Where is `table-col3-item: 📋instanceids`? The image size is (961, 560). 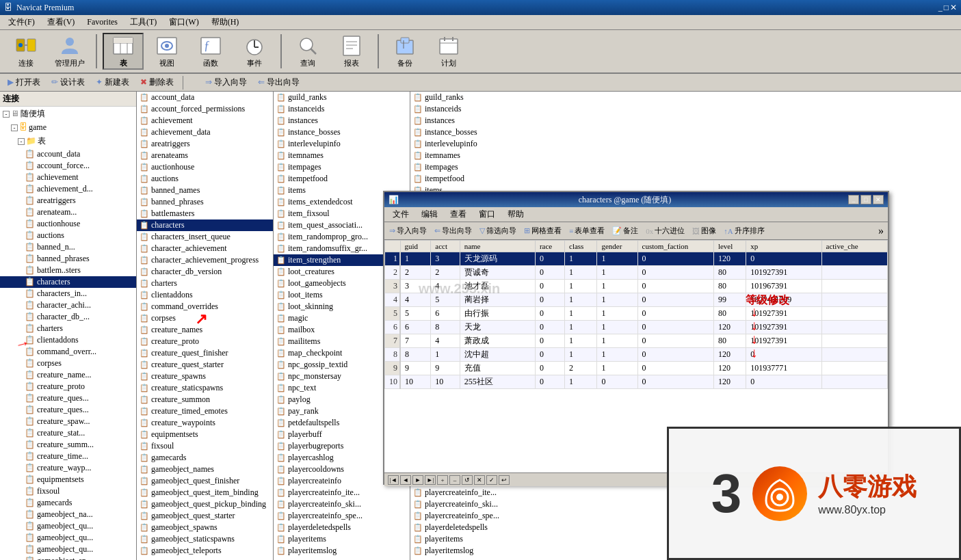 table-col3-item: 📋instanceids is located at coordinates (685, 109).